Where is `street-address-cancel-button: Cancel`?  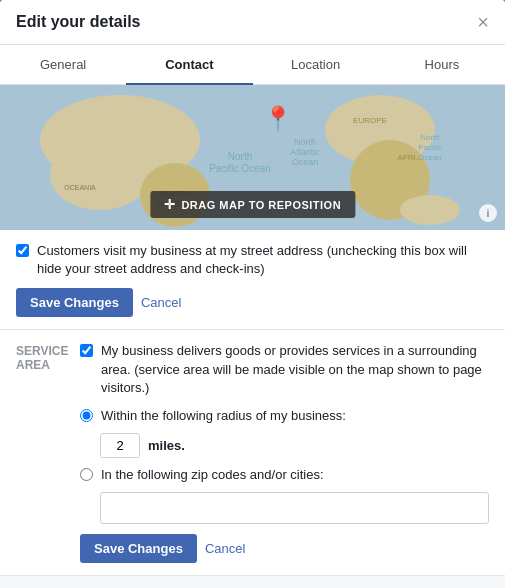
street-address-cancel-button: Cancel is located at coordinates (161, 302).